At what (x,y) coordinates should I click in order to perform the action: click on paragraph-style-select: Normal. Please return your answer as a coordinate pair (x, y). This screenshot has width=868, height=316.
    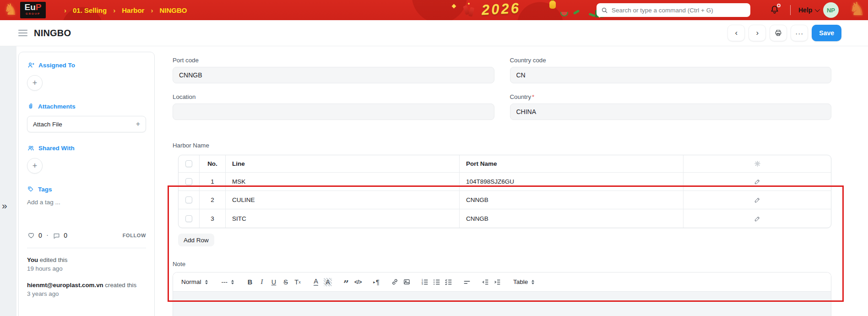
    Looking at the image, I should click on (195, 282).